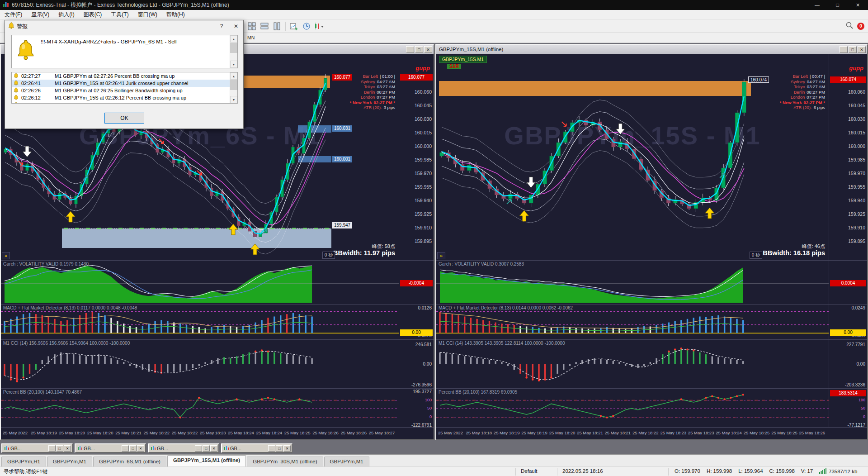  What do you see at coordinates (125, 102) in the screenshot?
I see `alert-row: 02:26:02 M1 GBPJPYm at 02:26:01 Percent …` at bounding box center [125, 102].